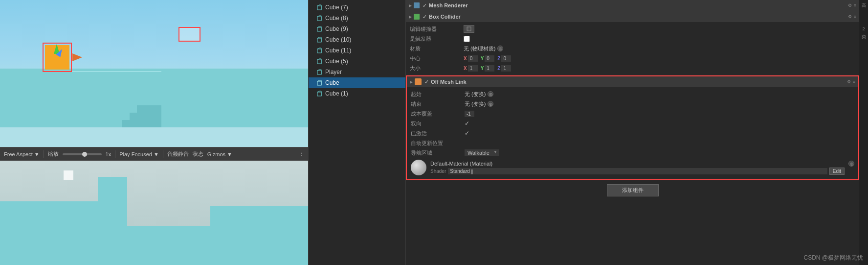 The image size is (868, 265). I want to click on center-y-value: 0, so click(490, 59).